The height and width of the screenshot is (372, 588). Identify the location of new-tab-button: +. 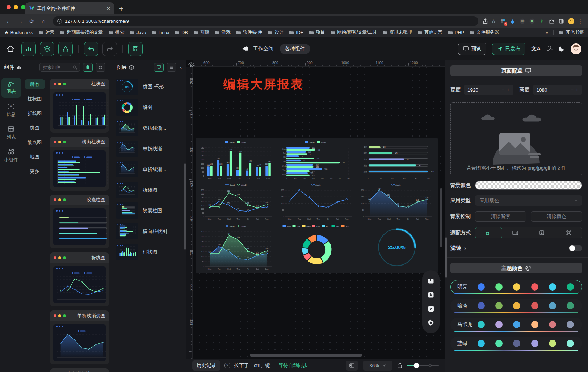
(121, 9).